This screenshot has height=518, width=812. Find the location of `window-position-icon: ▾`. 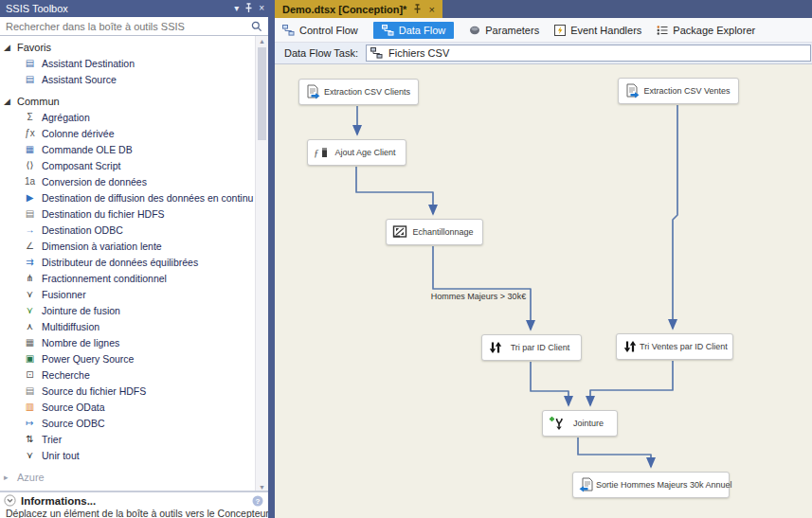

window-position-icon: ▾ is located at coordinates (237, 9).